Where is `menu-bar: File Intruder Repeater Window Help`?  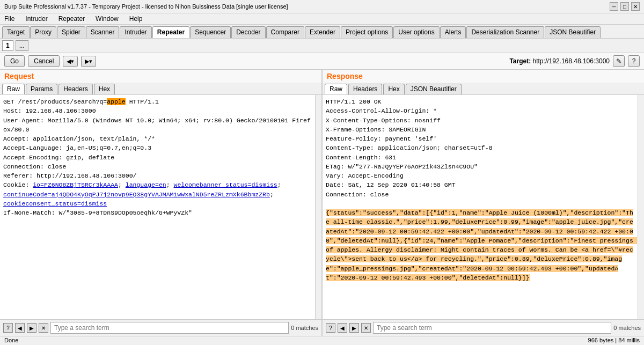 menu-bar: File Intruder Repeater Window Help is located at coordinates (322, 19).